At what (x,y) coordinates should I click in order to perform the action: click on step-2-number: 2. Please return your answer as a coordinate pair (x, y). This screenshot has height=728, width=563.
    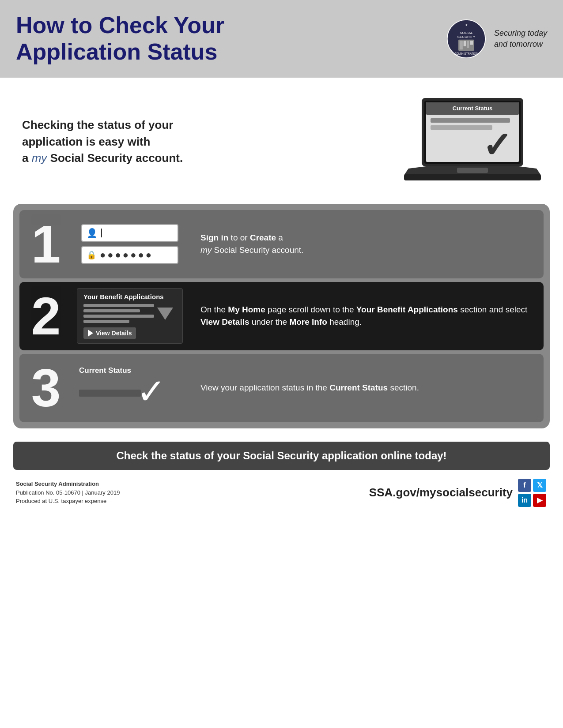
    Looking at the image, I should click on (44, 316).